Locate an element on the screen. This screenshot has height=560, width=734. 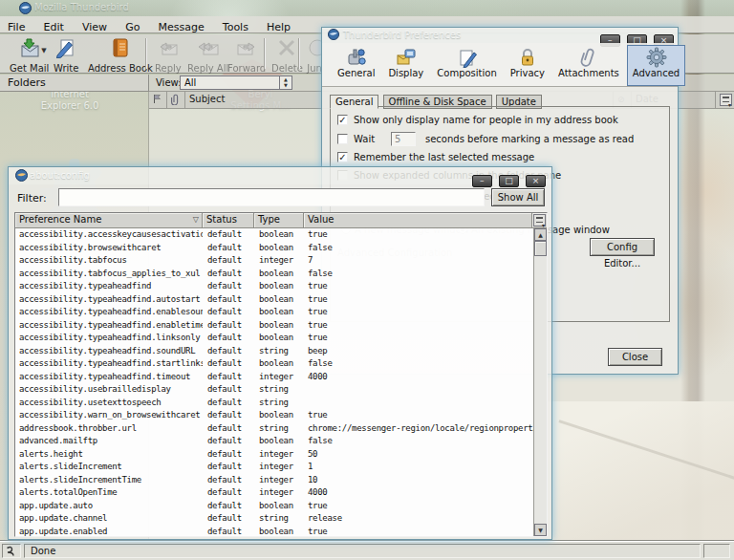
preferences-title-bar: Thunderbird Preferences – □ × is located at coordinates (500, 35).